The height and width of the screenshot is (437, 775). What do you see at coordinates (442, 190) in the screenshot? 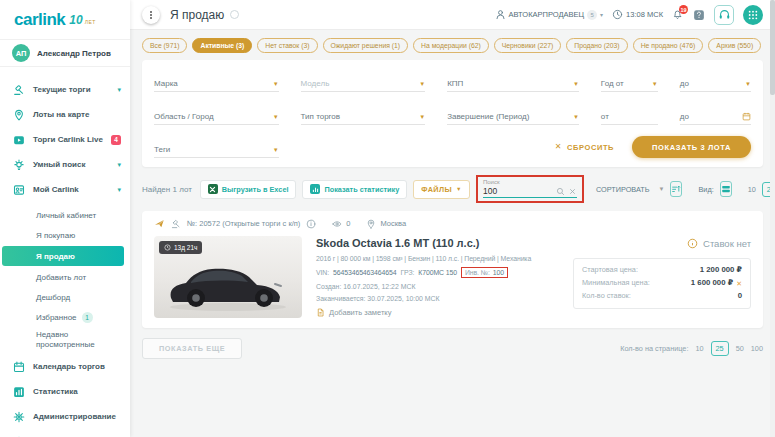
I see `files-dropdown-button: ФАЙЛЫ ▼` at bounding box center [442, 190].